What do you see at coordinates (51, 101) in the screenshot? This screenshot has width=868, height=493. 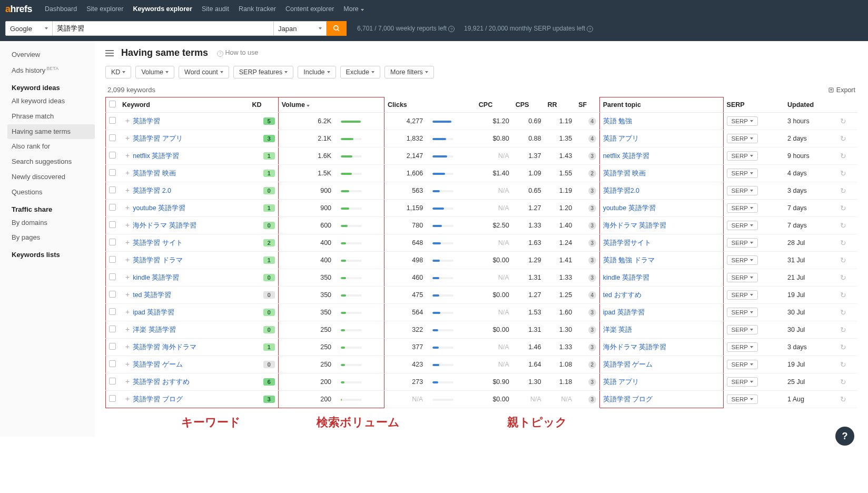 I see `sidebar-all-keyword-ideas: All keyword ideas` at bounding box center [51, 101].